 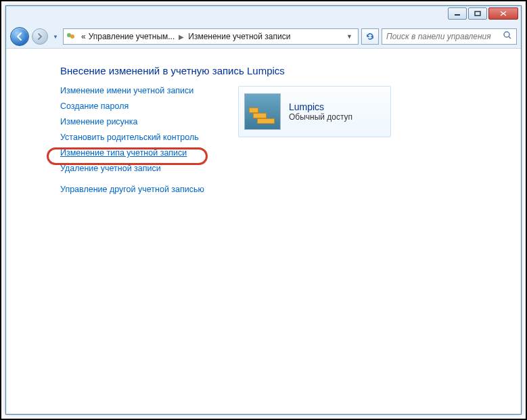 I want to click on breadcrumb-seg1: Управление учетным..., so click(x=132, y=37).